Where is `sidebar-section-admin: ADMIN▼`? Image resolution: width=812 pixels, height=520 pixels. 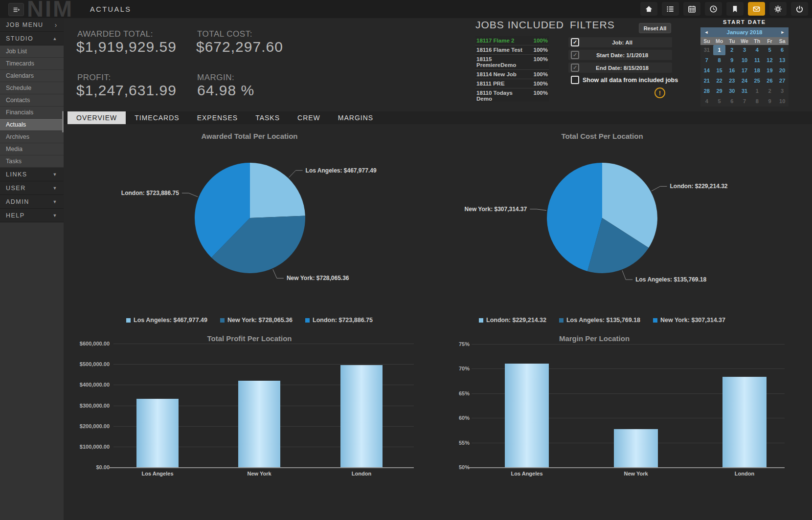 sidebar-section-admin: ADMIN▼ is located at coordinates (32, 202).